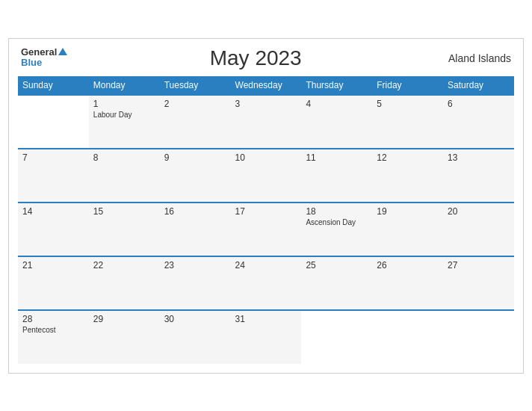 This screenshot has height=411, width=532. I want to click on logo-general-text: General, so click(39, 52).